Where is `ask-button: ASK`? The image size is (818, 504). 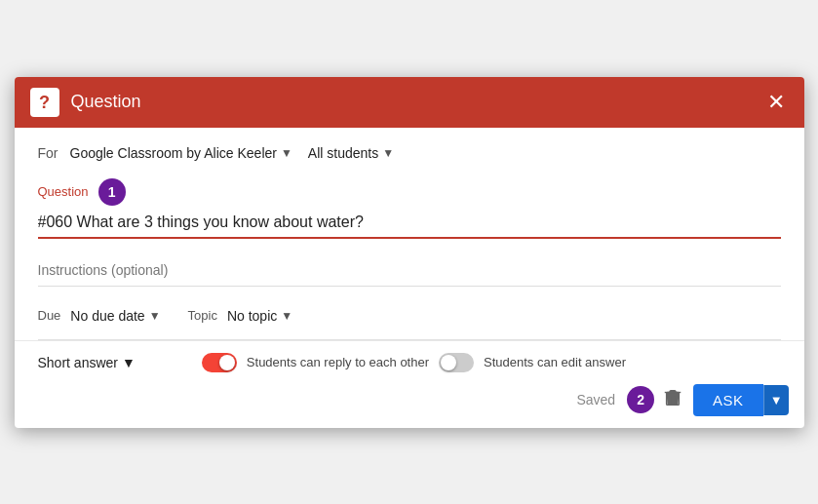
ask-button: ASK is located at coordinates (728, 400).